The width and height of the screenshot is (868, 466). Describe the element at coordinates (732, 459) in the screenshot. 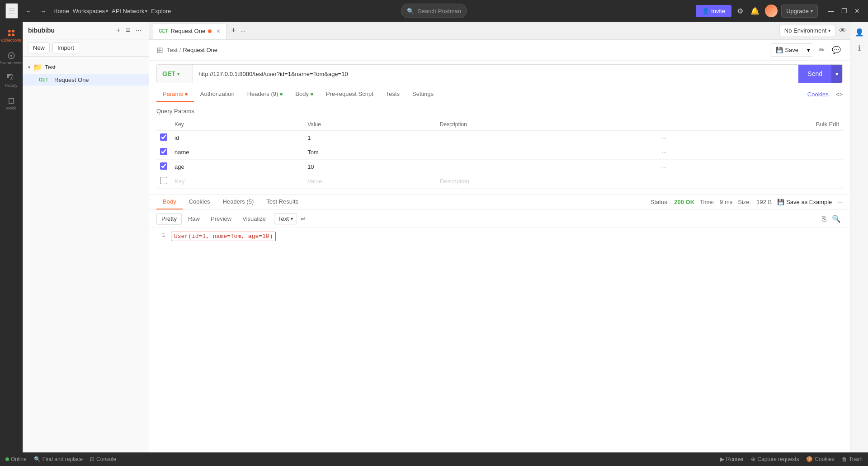

I see `runner-button: ▶ Runner` at that location.